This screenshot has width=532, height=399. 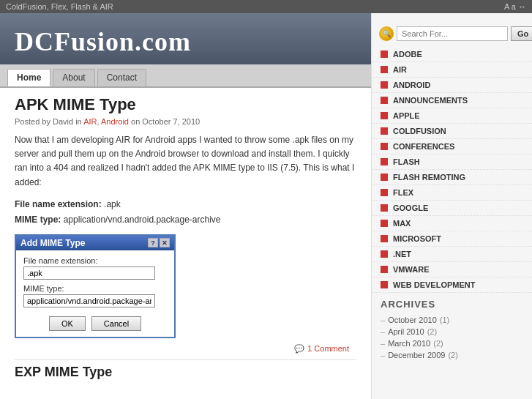 What do you see at coordinates (67, 324) in the screenshot?
I see `dialog-ok-btn: OK` at bounding box center [67, 324].